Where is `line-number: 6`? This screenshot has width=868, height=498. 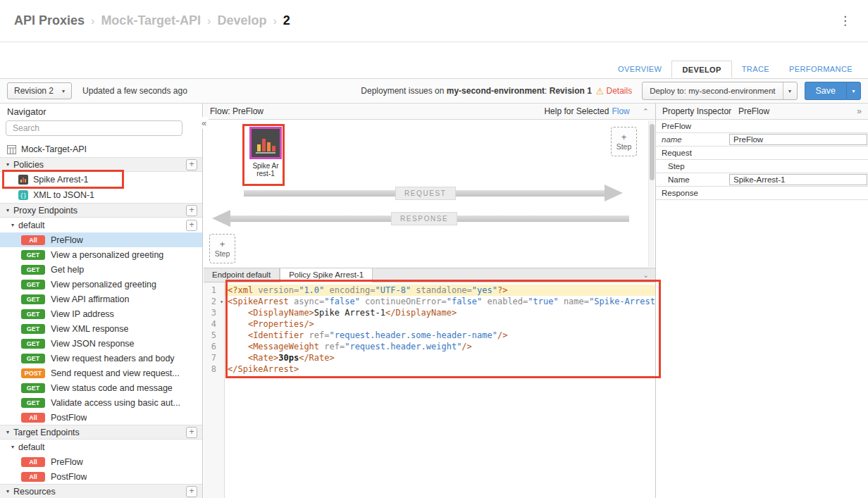 line-number: 6 is located at coordinates (214, 347).